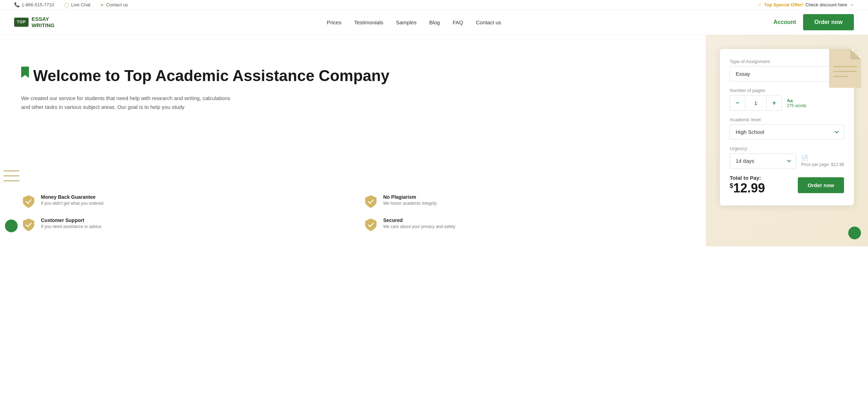 This screenshot has width=868, height=394. I want to click on top-bar-left: 📞 1-866-515-7710 ◯ Live Chat ➤ Contact u…, so click(71, 5).